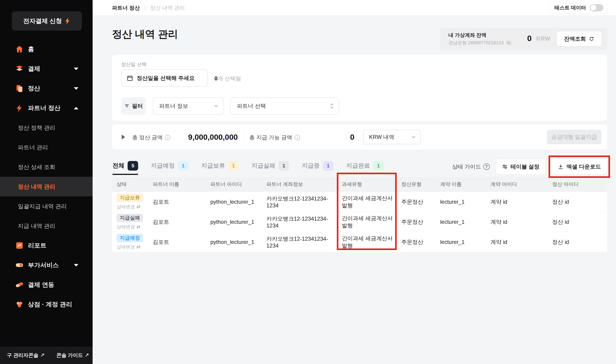  Describe the element at coordinates (367, 242) in the screenshot. I see `tax-type-cell: 간이과세 세금계산서 발행` at that location.